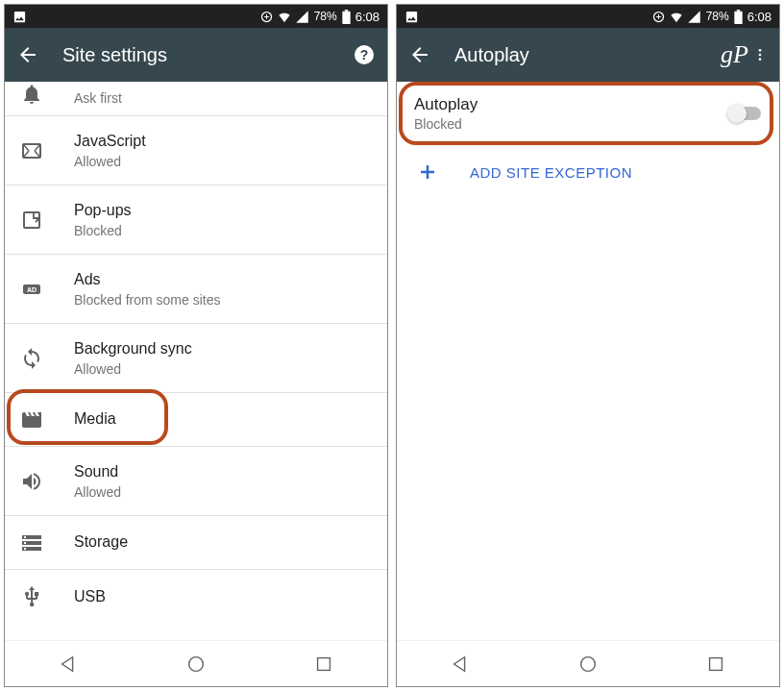 This screenshot has height=691, width=784. Describe the element at coordinates (196, 543) in the screenshot. I see `list-item-storage: Storage` at that location.